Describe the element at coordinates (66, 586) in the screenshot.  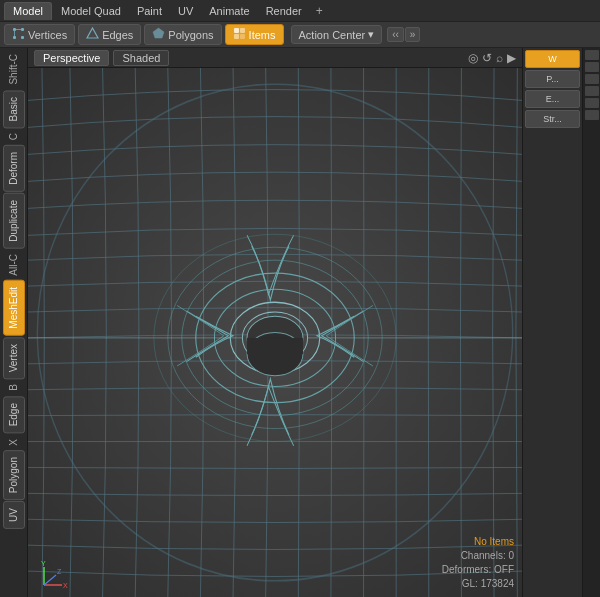
I see `svg-text: X` at that location.